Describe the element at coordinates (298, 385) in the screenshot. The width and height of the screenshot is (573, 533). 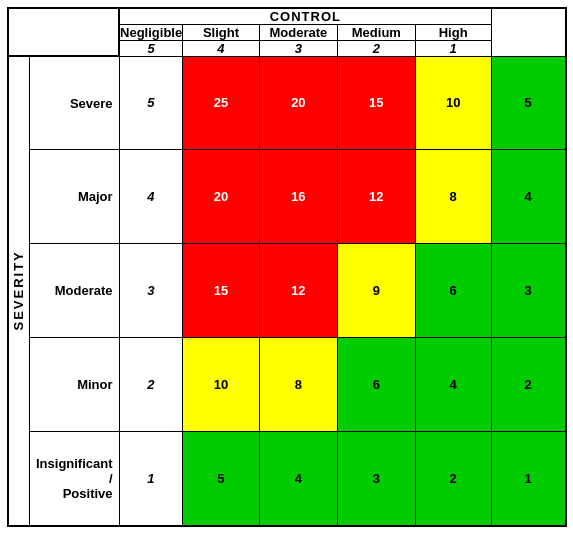
I see `cell-r3-c1: 8` at that location.